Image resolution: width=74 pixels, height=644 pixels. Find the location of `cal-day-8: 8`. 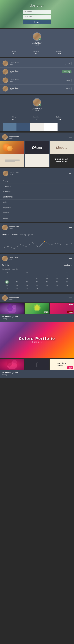

cal-day-8: 8 is located at coordinates (17, 278).